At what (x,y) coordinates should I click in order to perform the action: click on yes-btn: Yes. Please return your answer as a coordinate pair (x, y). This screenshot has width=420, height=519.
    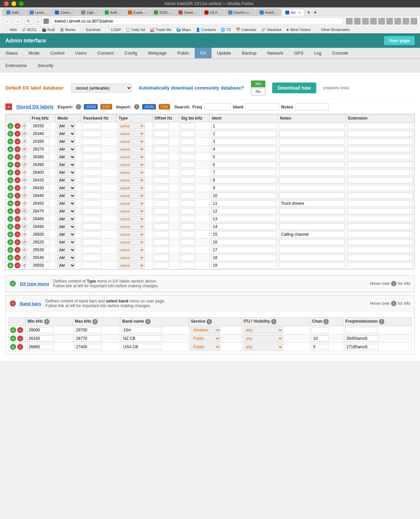
    Looking at the image, I should click on (258, 84).